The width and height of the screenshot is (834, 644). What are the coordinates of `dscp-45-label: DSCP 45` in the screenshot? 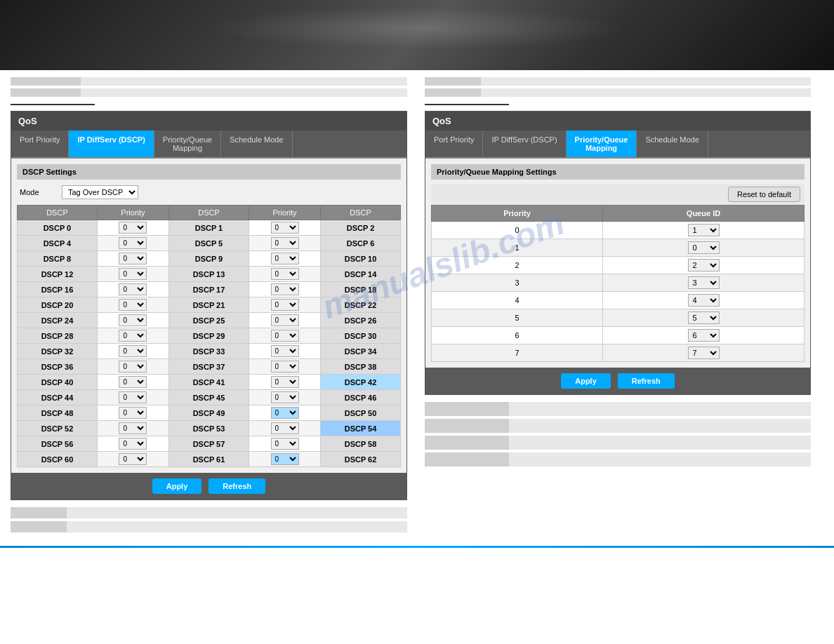 It's located at (209, 398).